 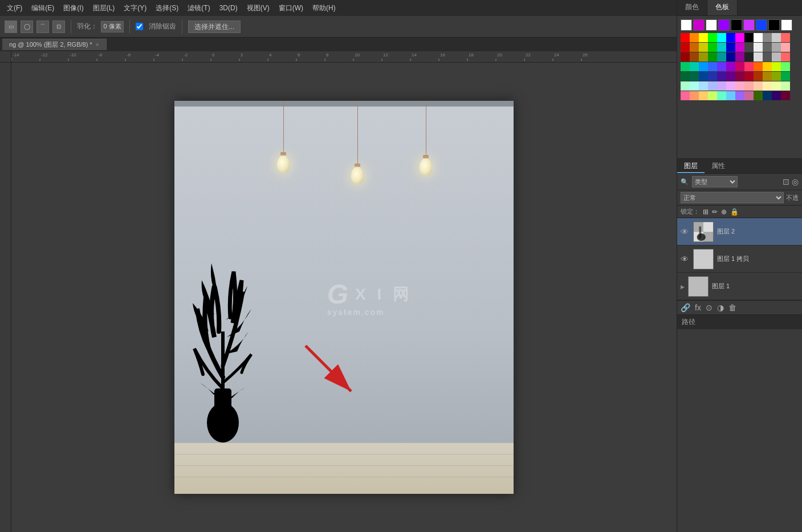 I want to click on layer-item-1: ▸ 图层 1, so click(x=740, y=287).